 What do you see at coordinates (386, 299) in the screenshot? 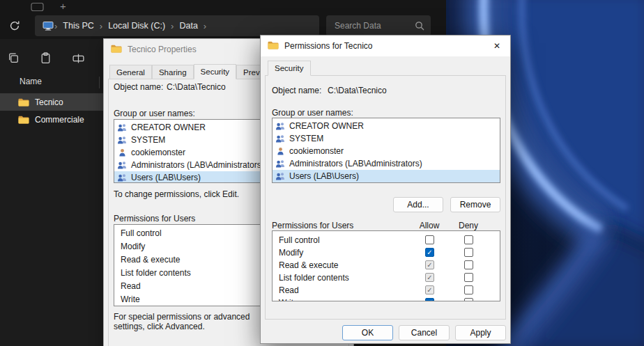
I see `permission-row: Write✓` at bounding box center [386, 299].